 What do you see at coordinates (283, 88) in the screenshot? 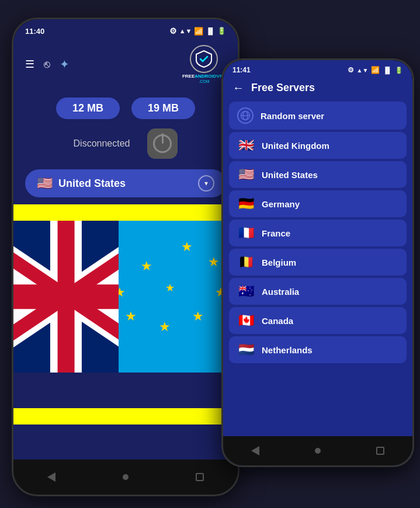
I see `servers-title: Free Servers` at bounding box center [283, 88].